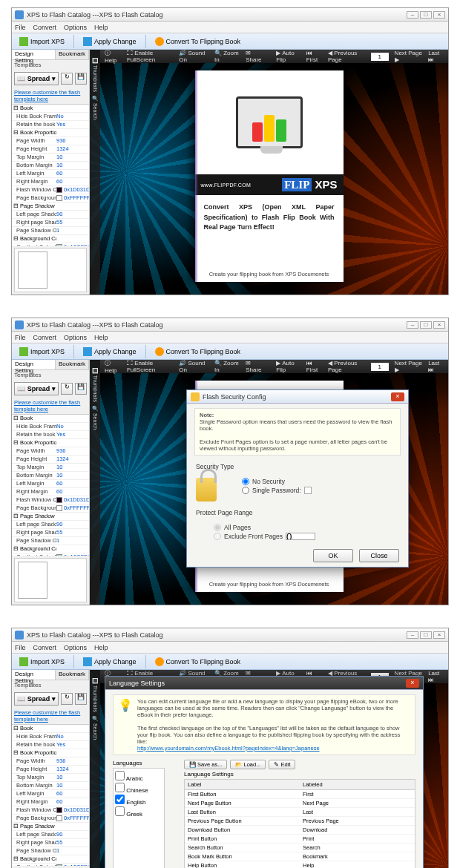 The height and width of the screenshot is (868, 460). What do you see at coordinates (139, 800) in the screenshot?
I see `lang-option-english: English` at bounding box center [139, 800].